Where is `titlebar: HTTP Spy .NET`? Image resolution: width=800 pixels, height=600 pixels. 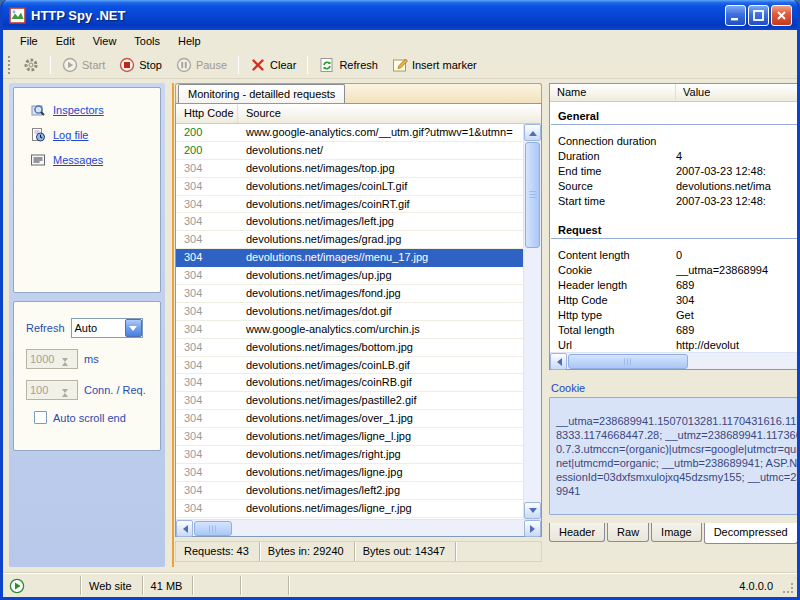
titlebar: HTTP Spy .NET is located at coordinates (400, 15).